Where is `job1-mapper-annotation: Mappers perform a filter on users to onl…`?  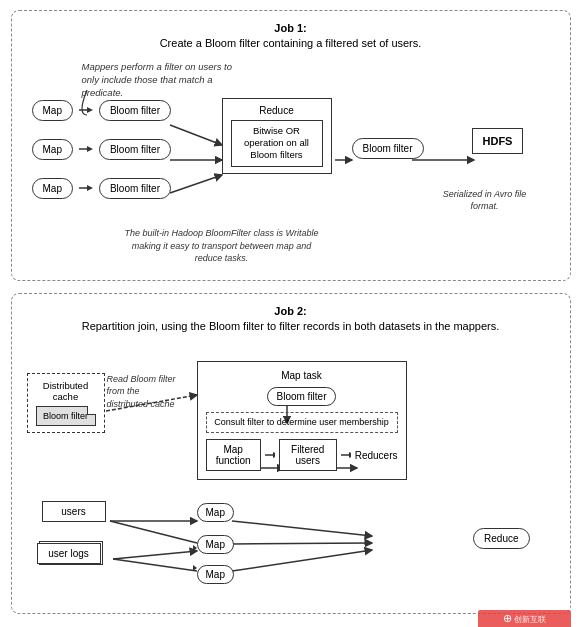 job1-mapper-annotation: Mappers perform a filter on users to onl… is located at coordinates (162, 80).